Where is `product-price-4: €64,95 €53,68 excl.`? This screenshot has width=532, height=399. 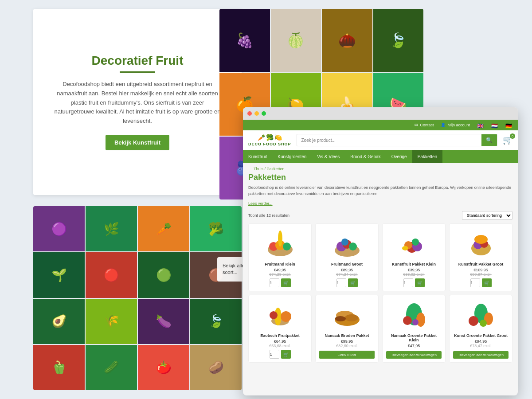
product-price-4: €64,95 €53,68 excl. is located at coordinates (280, 344).